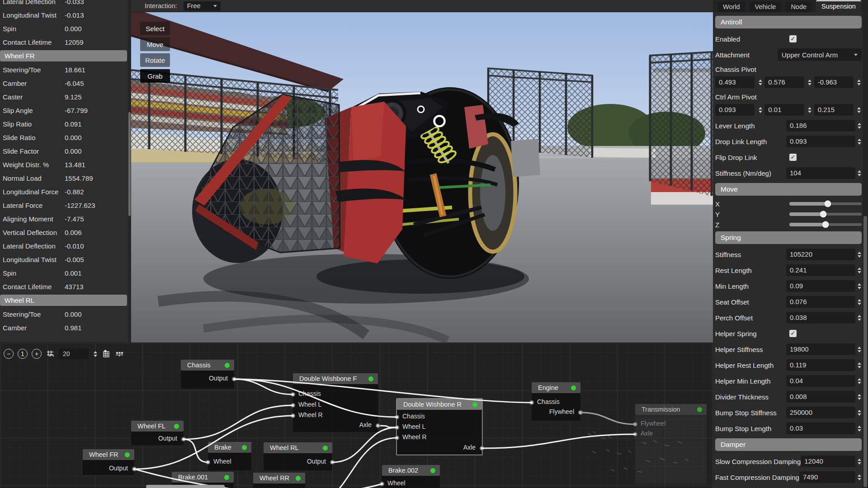  What do you see at coordinates (821, 254) in the screenshot?
I see `number-input: 105220` at bounding box center [821, 254].